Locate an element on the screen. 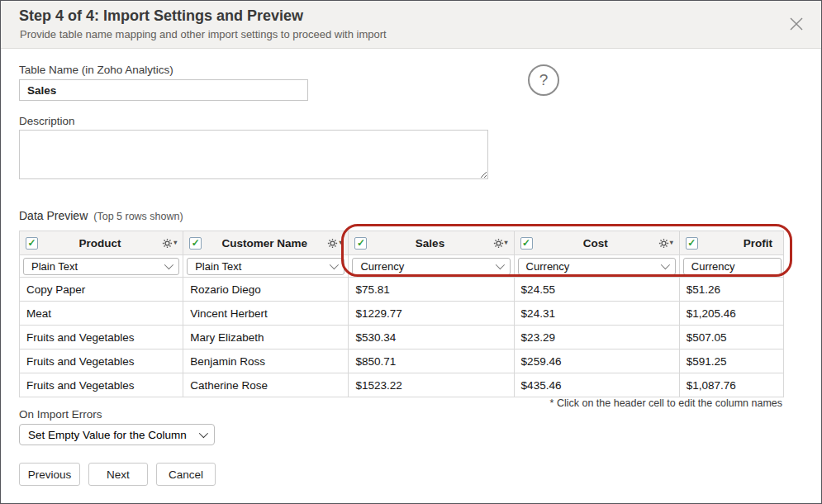 The image size is (822, 504). table-cell: $75.81 is located at coordinates (431, 289).